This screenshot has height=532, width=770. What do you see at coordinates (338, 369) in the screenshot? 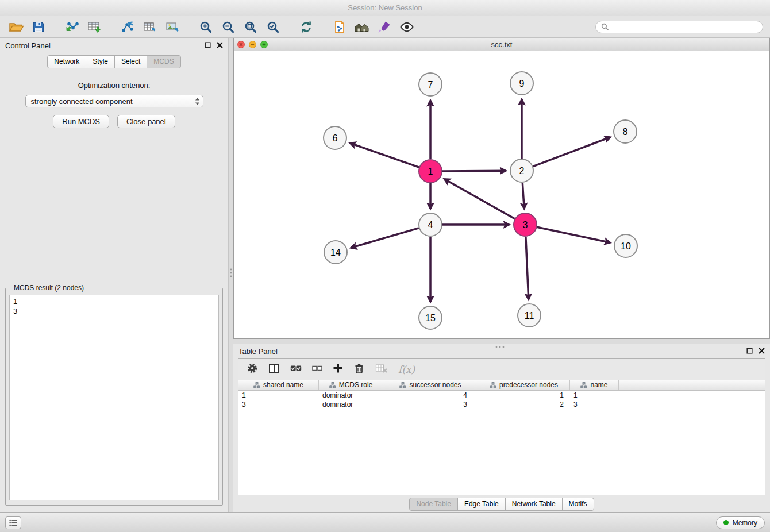
I see `add-row-button` at bounding box center [338, 369].